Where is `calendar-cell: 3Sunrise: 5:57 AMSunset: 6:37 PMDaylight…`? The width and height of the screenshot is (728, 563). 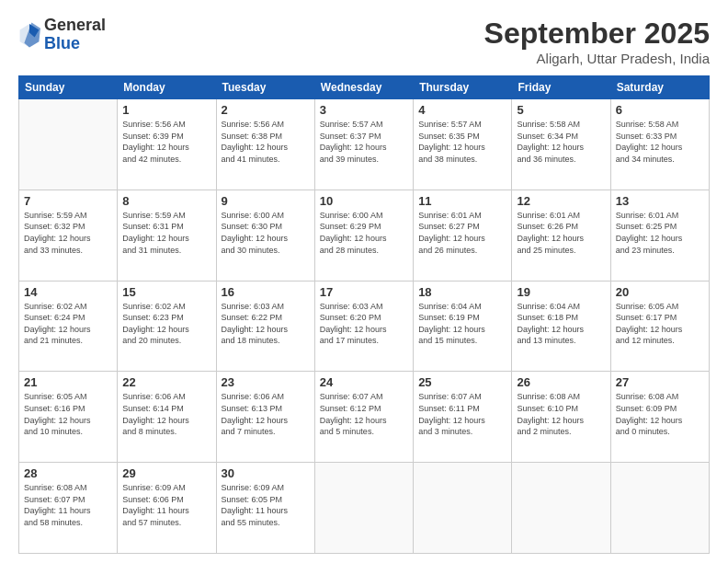
calendar-cell: 3Sunrise: 5:57 AMSunset: 6:37 PMDaylight… is located at coordinates (364, 145).